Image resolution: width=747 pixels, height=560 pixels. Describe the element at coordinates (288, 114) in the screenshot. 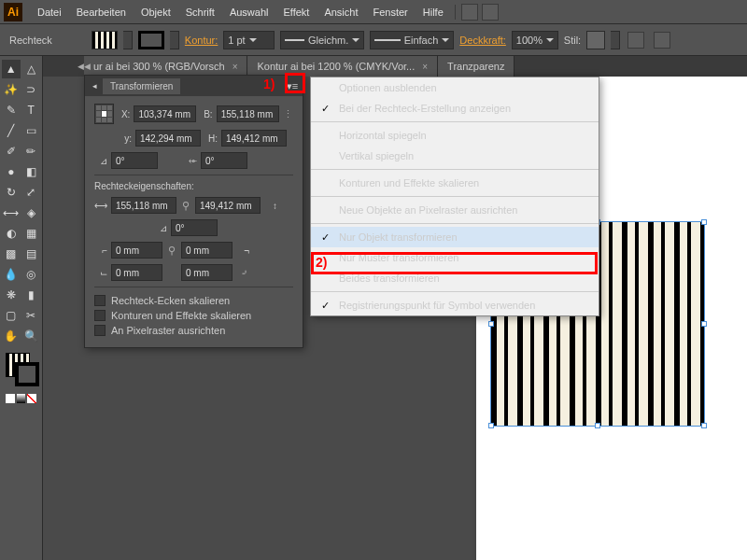

I see `link-wh-icon: ⋮` at that location.